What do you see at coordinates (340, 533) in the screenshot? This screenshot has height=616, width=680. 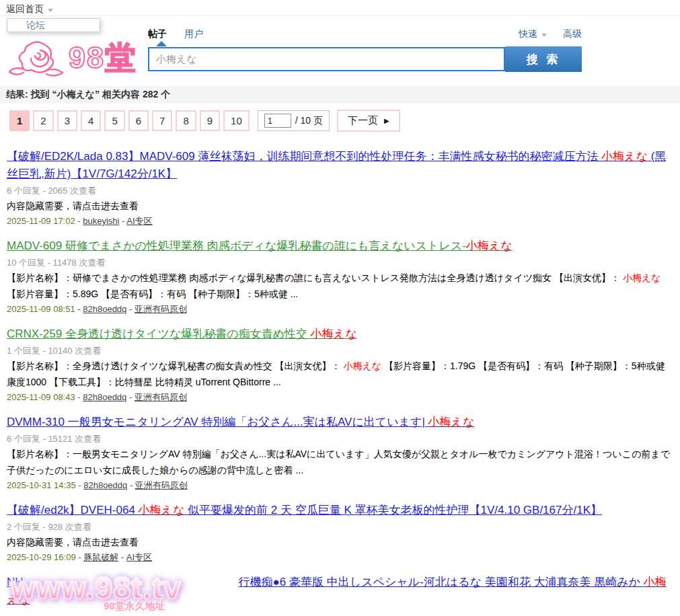 I see `search-result: 【破解/ed2k】DVEH-064 小梅えな 似平要爆发的前 2 天 空瓜巨量 …` at bounding box center [340, 533].